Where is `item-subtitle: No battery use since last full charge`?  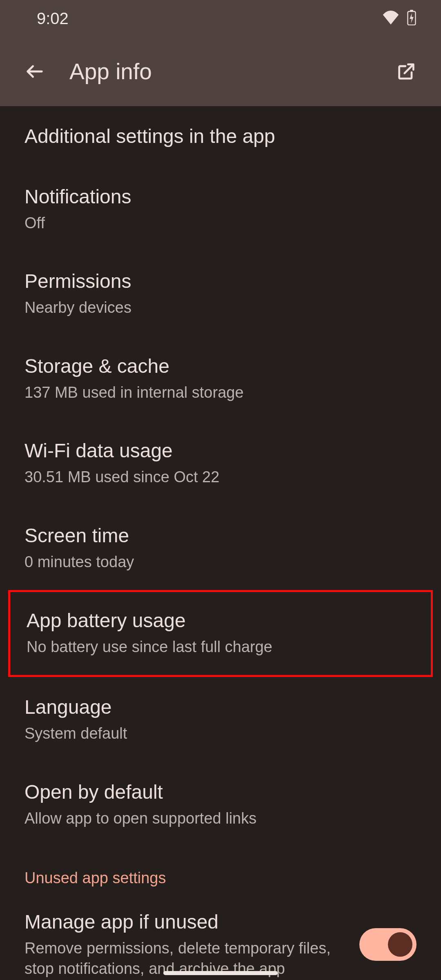
item-subtitle: No battery use since last full charge is located at coordinates (220, 647).